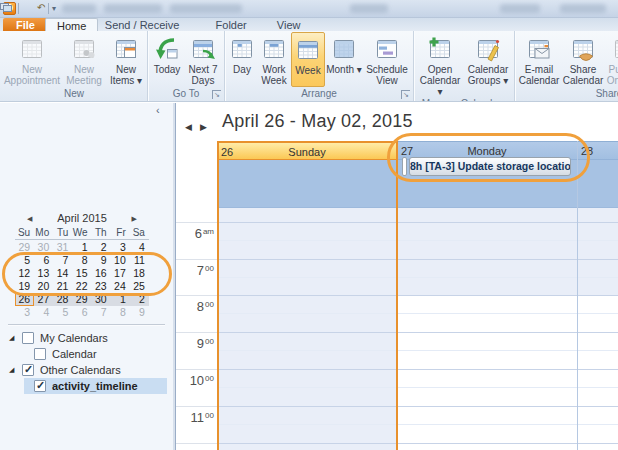 This screenshot has height=450, width=618. Describe the element at coordinates (418, 278) in the screenshot. I see `half-hour-line` at that location.